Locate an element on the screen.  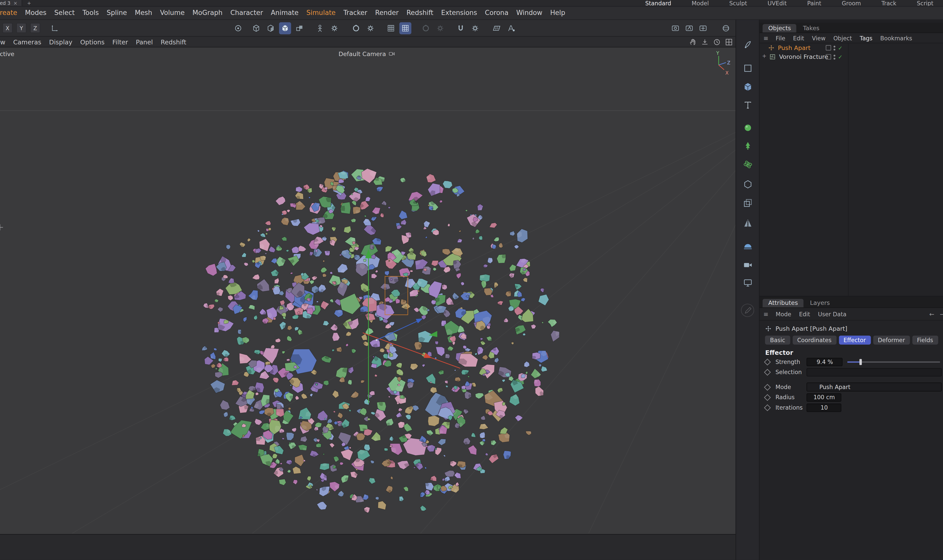
axis-lock-x-button: X is located at coordinates (8, 28).